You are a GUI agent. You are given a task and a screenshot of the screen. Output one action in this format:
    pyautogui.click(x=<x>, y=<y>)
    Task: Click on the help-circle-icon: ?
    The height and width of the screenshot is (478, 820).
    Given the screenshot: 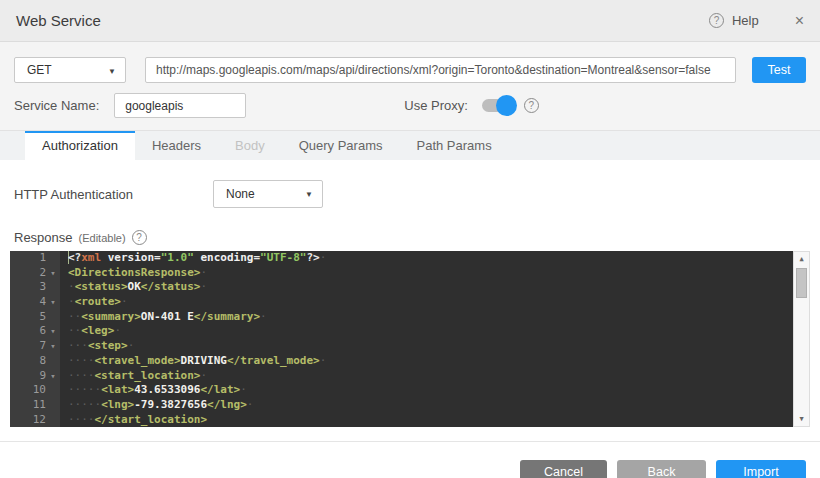 What is the action you would take?
    pyautogui.click(x=716, y=20)
    